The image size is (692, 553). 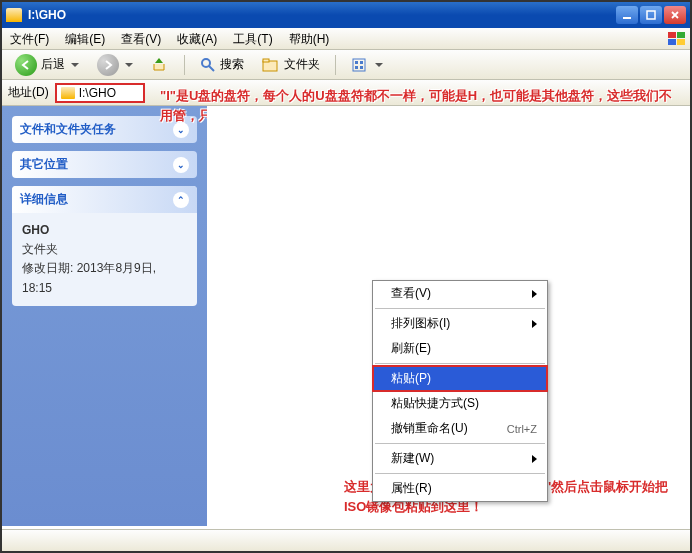 I want to click on forward-dropdown-icon, so click(x=129, y=65).